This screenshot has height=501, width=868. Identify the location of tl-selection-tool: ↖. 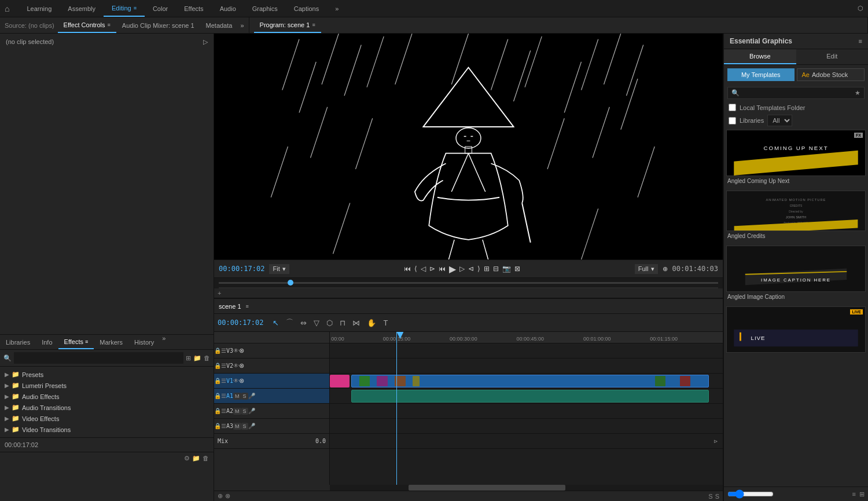
(275, 323).